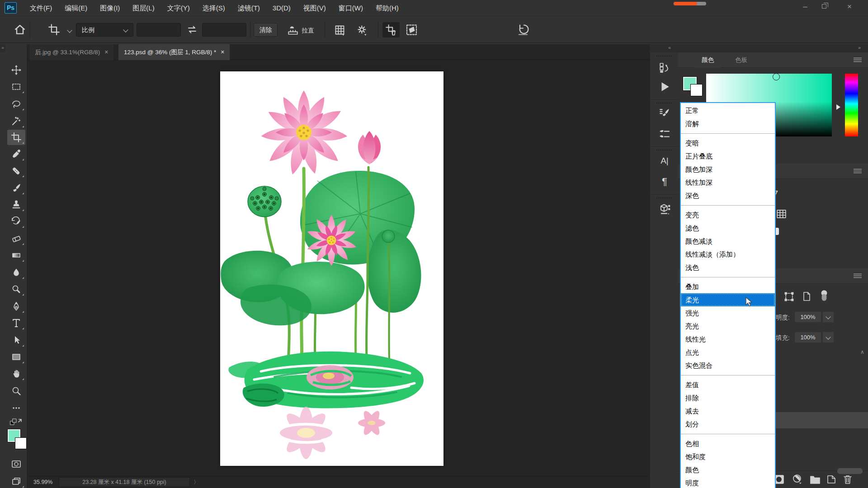 This screenshot has width=868, height=488. What do you see at coordinates (848, 480) in the screenshot?
I see `delete-layer-trash-icon` at bounding box center [848, 480].